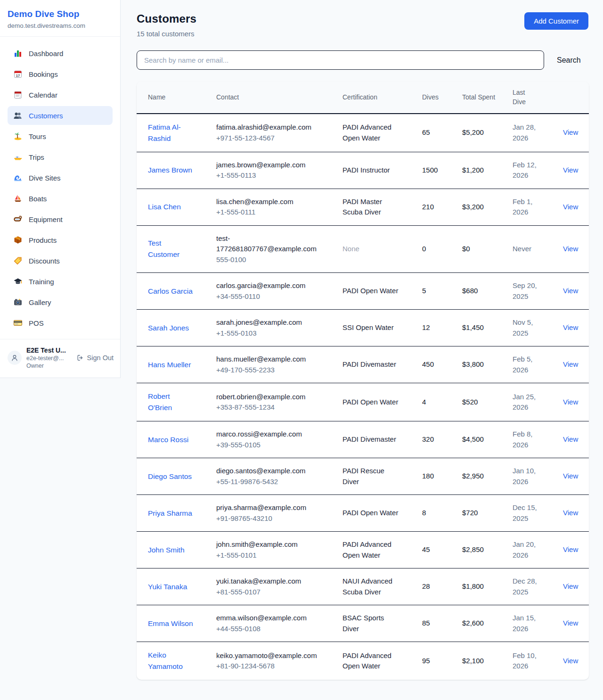  Describe the element at coordinates (279, 403) in the screenshot. I see `customer-contact-cell: robert.obrien@example.com +353-87-555-12…` at that location.